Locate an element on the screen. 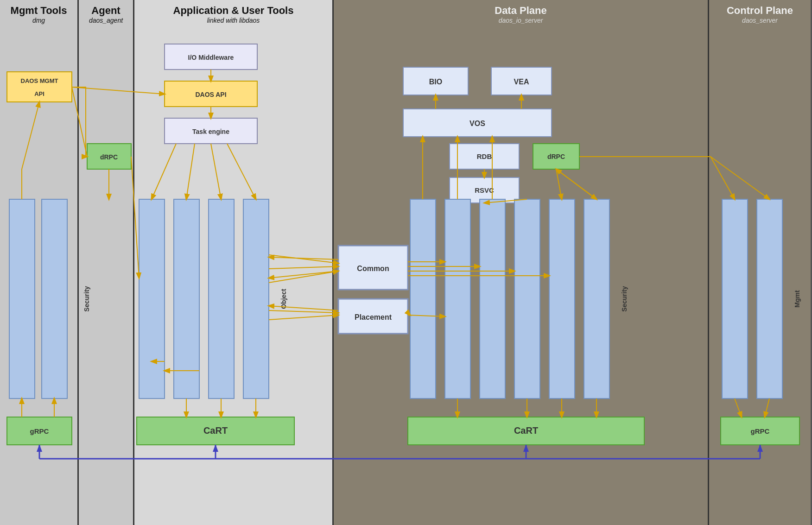 The image size is (812, 525). data-title: Data Plane is located at coordinates (521, 11).